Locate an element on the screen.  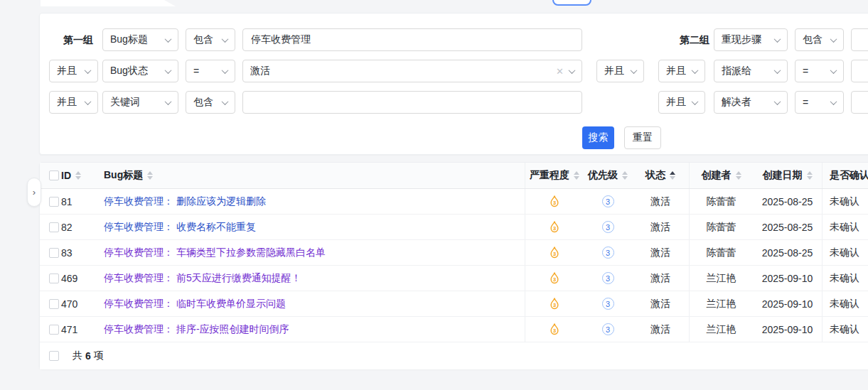
table-row: 469 停车收费管理： 前5天应进行缴费通知提醒！ 3 3 激活 兰江艳 202… is located at coordinates (454, 278).